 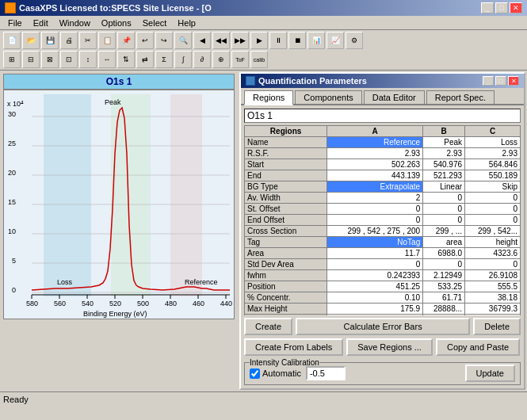 I want to click on toolbar-btn-18: 📈, so click(x=335, y=40).